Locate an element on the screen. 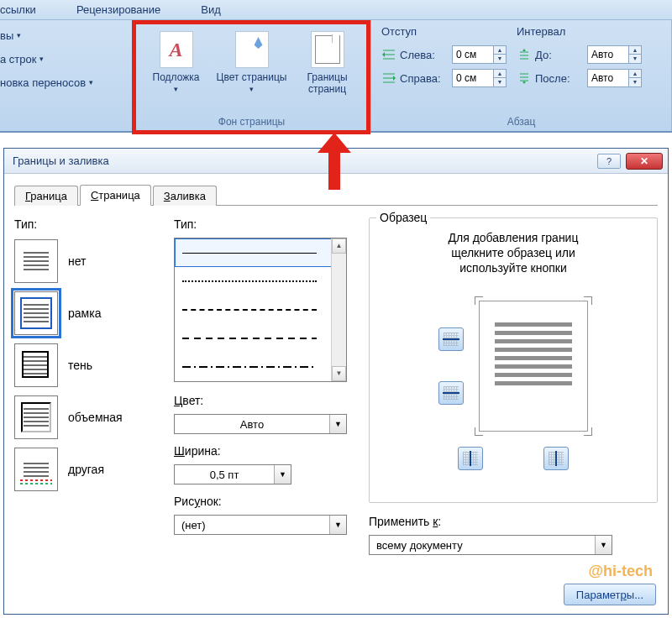 This screenshot has width=672, height=618. trunc-row-1: вы▾ is located at coordinates (64, 35).